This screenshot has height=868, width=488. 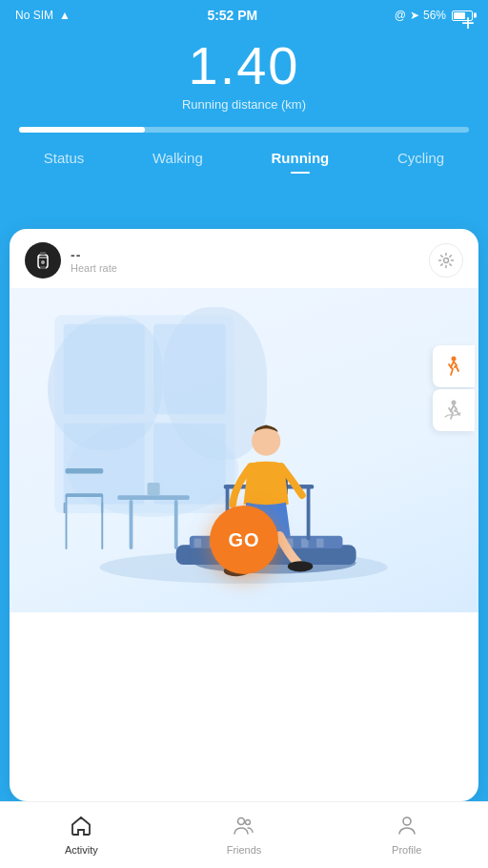 What do you see at coordinates (244, 105) in the screenshot?
I see `metric-label: Running distance (km)` at bounding box center [244, 105].